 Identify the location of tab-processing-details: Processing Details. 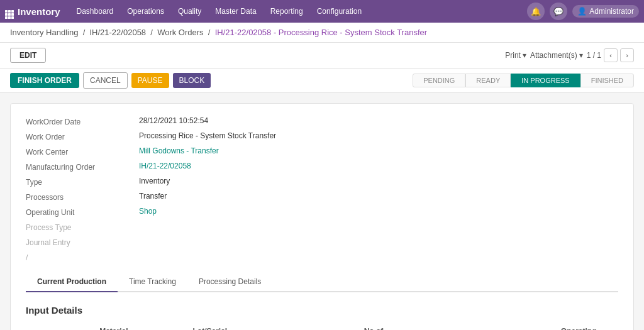
(230, 282).